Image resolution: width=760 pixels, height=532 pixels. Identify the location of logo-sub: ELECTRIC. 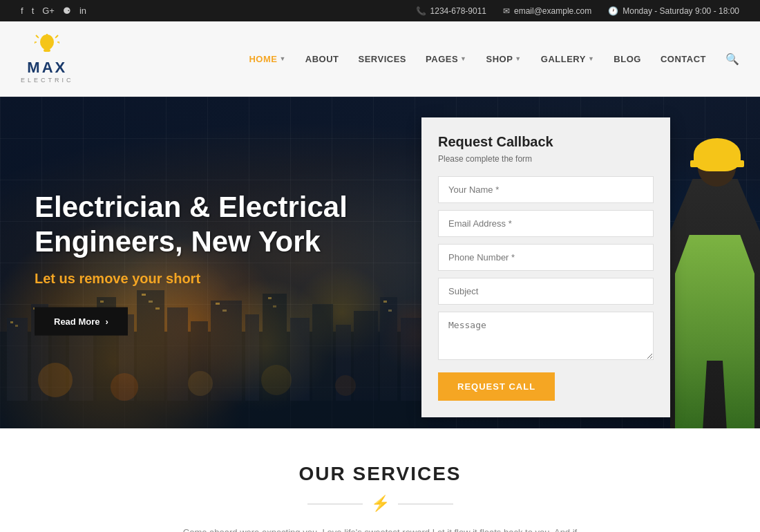
(47, 80).